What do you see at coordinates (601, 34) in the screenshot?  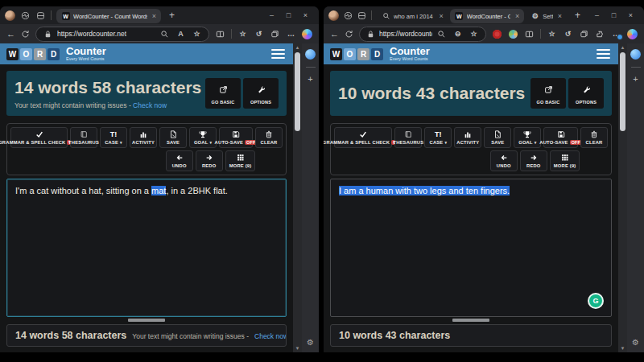 I see `extensions-icon` at bounding box center [601, 34].